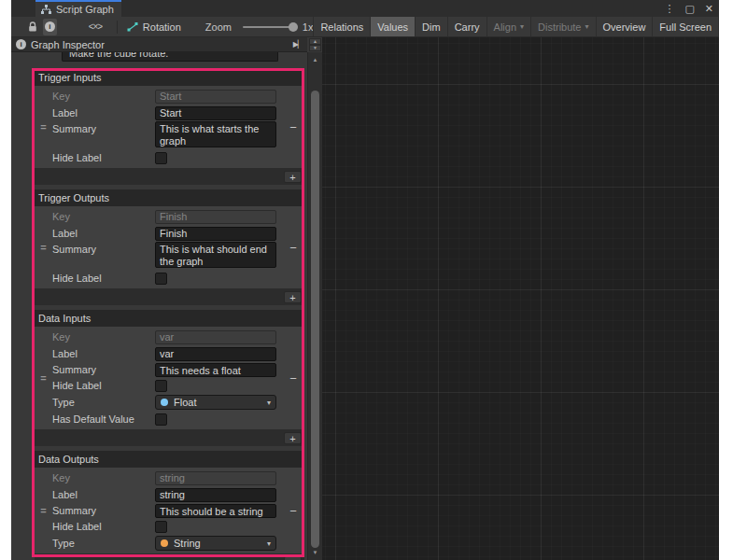 The height and width of the screenshot is (560, 747). Describe the element at coordinates (515, 26) in the screenshot. I see `toolbar-toggle-group: Relations Values Dim Carry Align ▾ Distr…` at that location.